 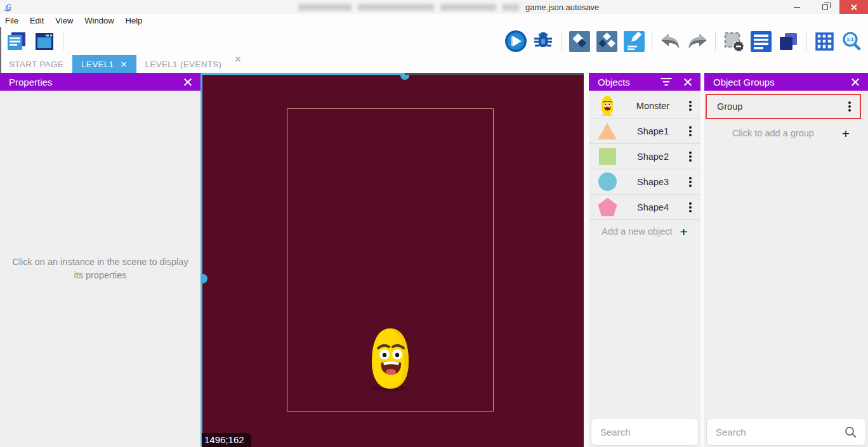 What do you see at coordinates (645, 131) in the screenshot?
I see `object-row-shape1: Shape1` at bounding box center [645, 131].